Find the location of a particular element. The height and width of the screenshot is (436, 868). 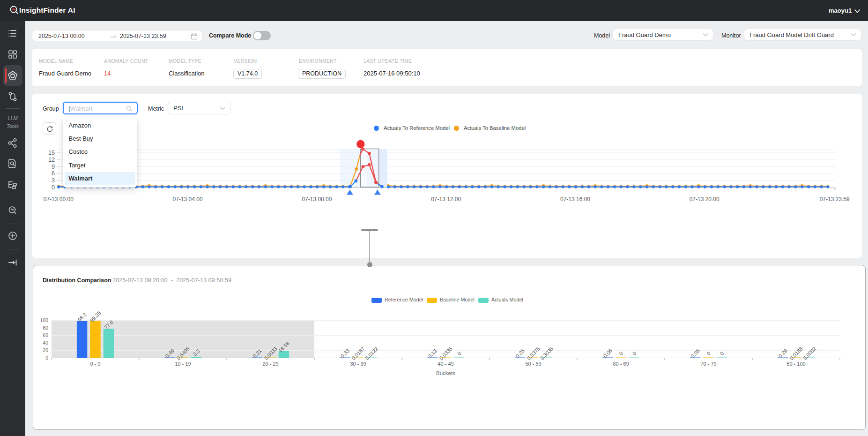

svg-text: 3 is located at coordinates (53, 180).